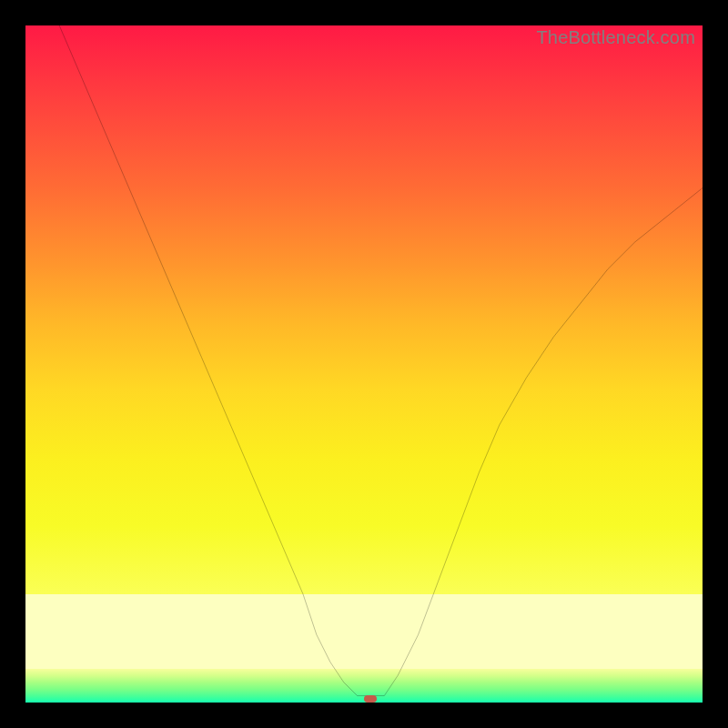  Describe the element at coordinates (615, 38) in the screenshot. I see `watermark-text: TheBottleneck.com` at that location.